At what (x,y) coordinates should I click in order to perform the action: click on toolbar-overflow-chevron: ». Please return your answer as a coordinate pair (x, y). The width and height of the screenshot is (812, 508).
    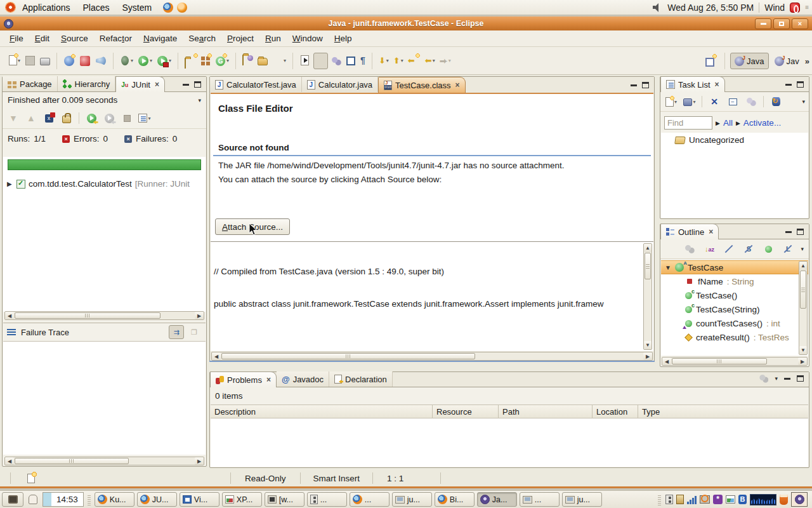
    Looking at the image, I should click on (807, 61).